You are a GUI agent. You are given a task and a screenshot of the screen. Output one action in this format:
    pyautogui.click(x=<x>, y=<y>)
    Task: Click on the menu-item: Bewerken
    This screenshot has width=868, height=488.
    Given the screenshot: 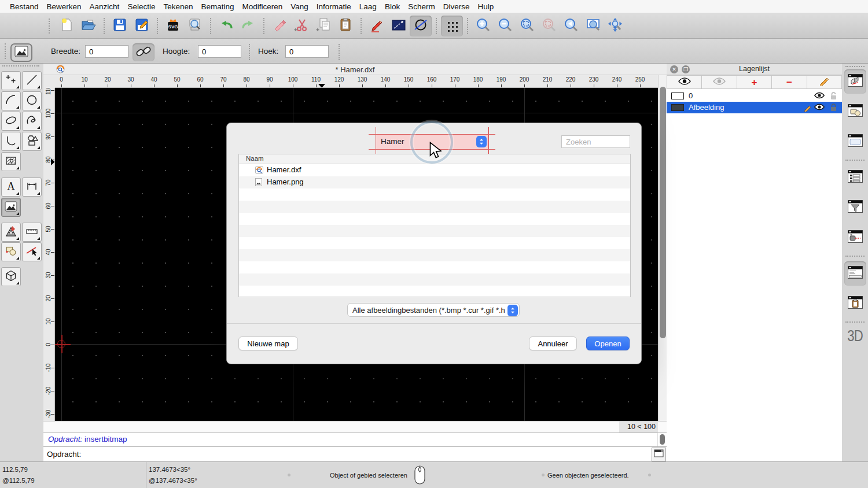 What is the action you would take?
    pyautogui.click(x=64, y=7)
    